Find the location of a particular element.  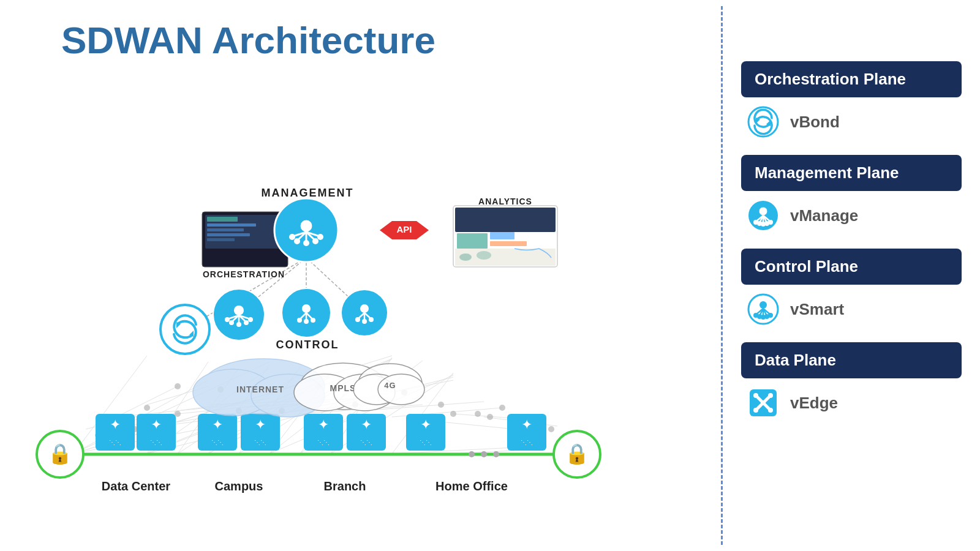

svg-text: ANALYTICS is located at coordinates (505, 201).